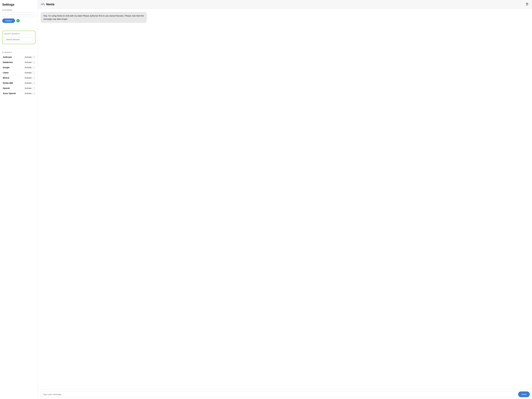  What do you see at coordinates (9, 93) in the screenshot?
I see `model-name-azure-openai: Azure OpenAI` at bounding box center [9, 93].